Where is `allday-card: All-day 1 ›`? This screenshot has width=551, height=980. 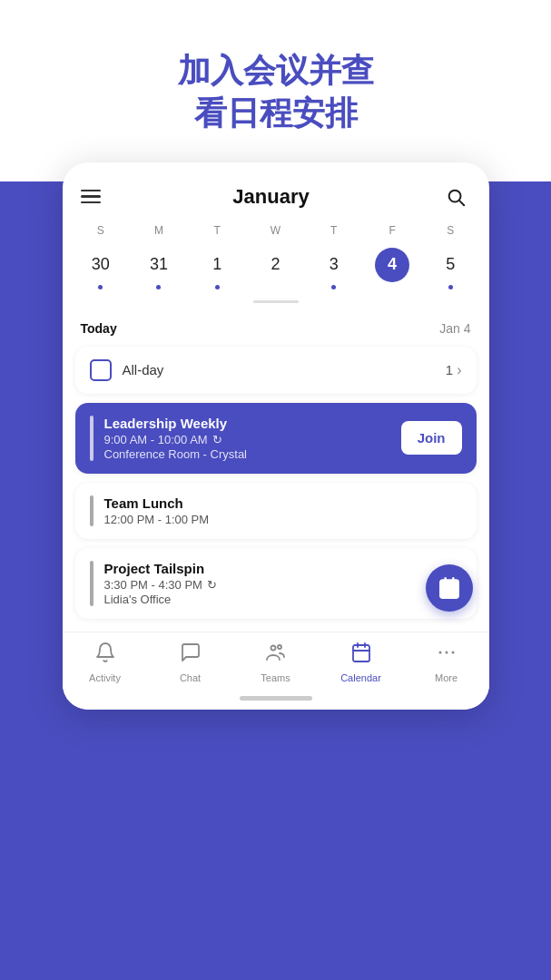 allday-card: All-day 1 › is located at coordinates (276, 370).